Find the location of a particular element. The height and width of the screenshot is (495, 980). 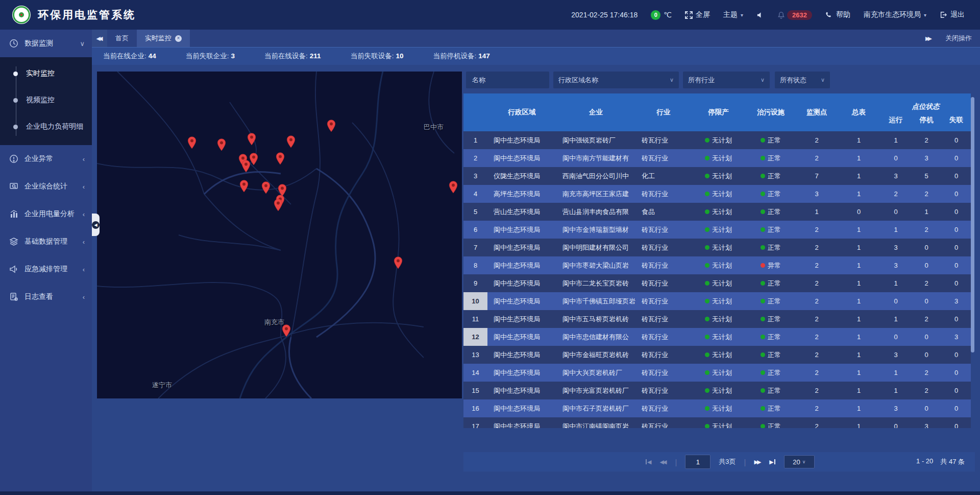

sidebar-subitem: 实时监控 is located at coordinates (46, 74).